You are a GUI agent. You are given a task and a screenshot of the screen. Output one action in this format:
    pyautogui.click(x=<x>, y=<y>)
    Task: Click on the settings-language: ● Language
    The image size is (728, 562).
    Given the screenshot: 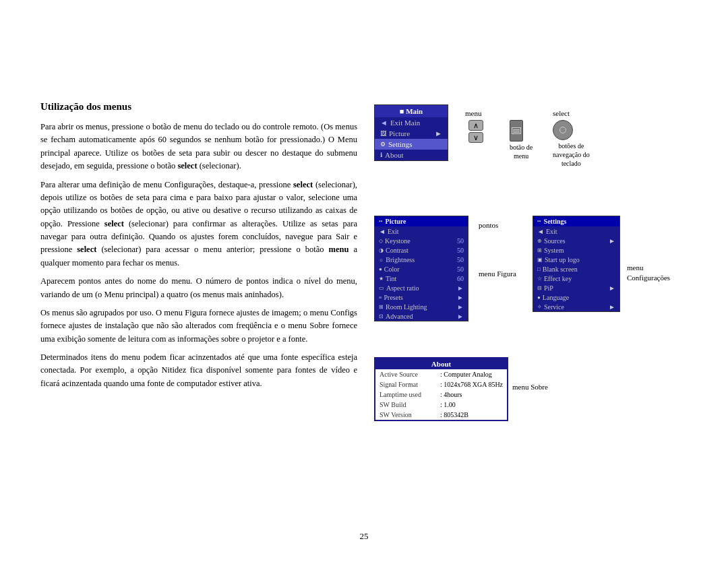 What is the action you would take?
    pyautogui.click(x=576, y=297)
    